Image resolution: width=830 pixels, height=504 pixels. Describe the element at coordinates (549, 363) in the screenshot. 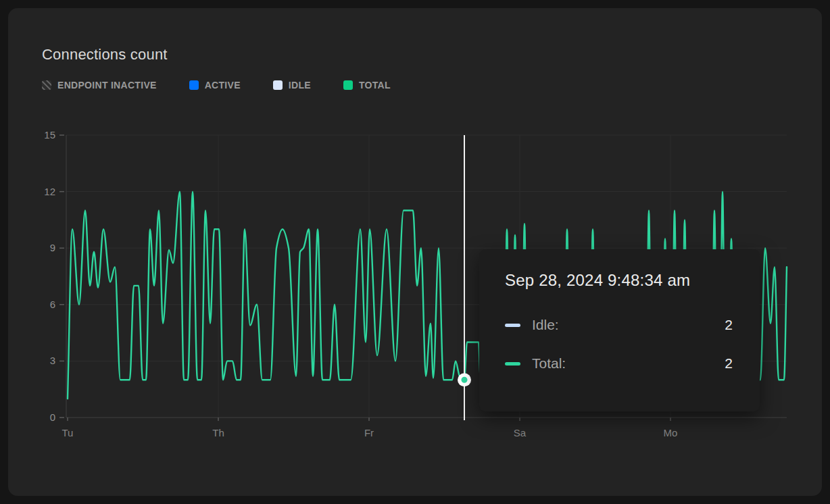

I see `tooltip-series-label: Total:` at that location.